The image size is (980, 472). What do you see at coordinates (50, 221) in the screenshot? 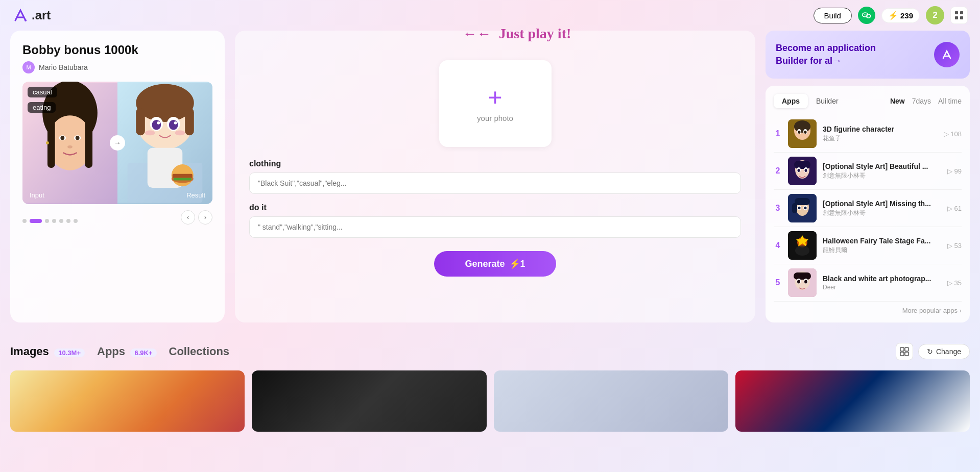
I see `pagination-dots` at bounding box center [50, 221].